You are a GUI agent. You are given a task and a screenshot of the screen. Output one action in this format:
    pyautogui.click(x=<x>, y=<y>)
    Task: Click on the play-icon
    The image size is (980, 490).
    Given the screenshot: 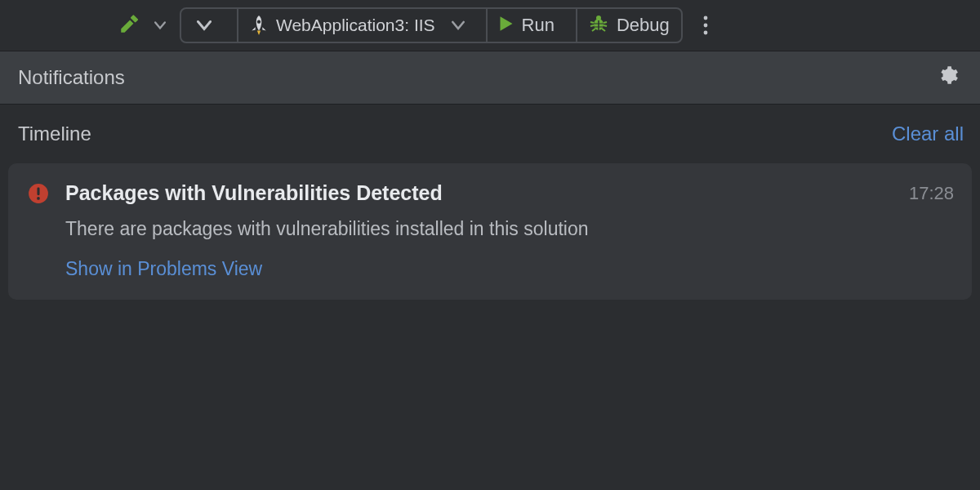 What is the action you would take?
    pyautogui.click(x=506, y=25)
    